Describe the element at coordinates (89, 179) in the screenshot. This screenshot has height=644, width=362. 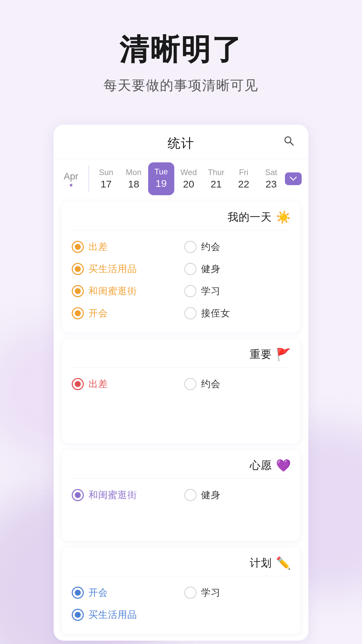
I see `month-divider` at that location.